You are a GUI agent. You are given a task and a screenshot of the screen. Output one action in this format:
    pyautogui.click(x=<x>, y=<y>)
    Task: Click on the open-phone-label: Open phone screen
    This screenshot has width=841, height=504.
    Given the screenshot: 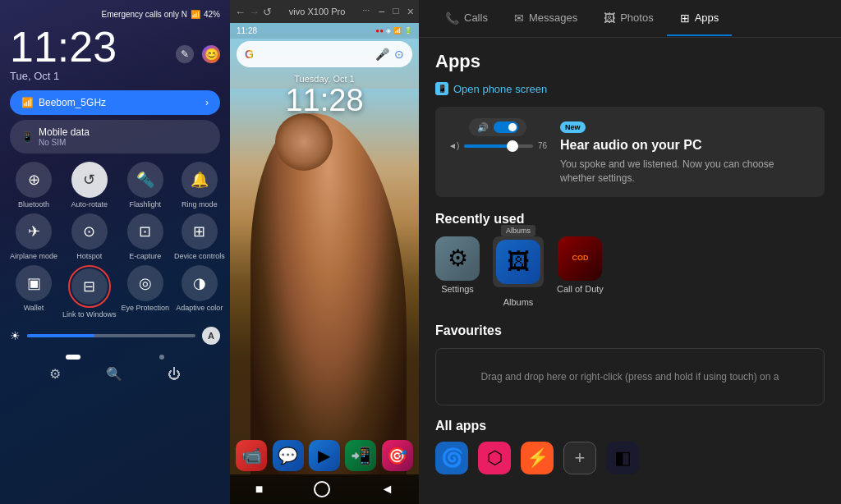 What is the action you would take?
    pyautogui.click(x=500, y=89)
    